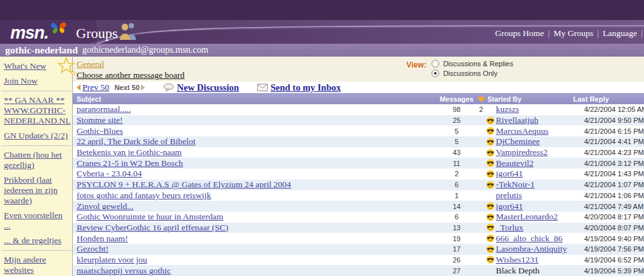 Image resolution: width=644 pixels, height=276 pixels. I want to click on view-option: Discussions & Replies, so click(473, 64).